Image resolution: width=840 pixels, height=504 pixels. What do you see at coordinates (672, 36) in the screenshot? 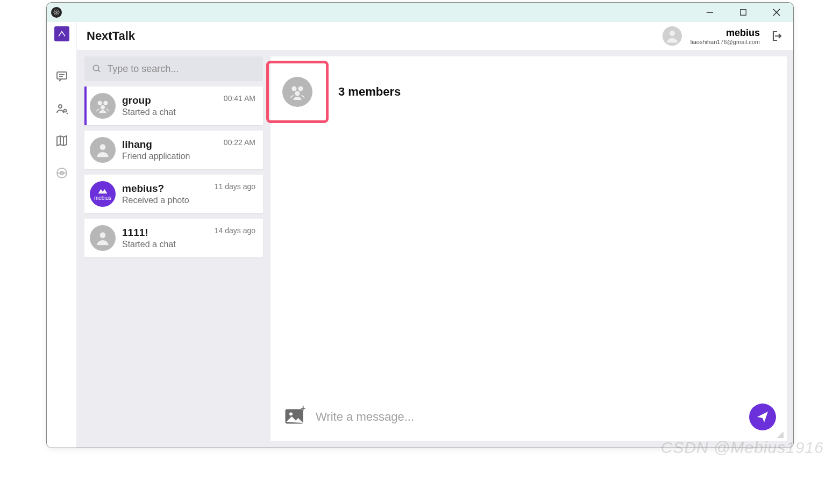
I see `user-avatar` at bounding box center [672, 36].